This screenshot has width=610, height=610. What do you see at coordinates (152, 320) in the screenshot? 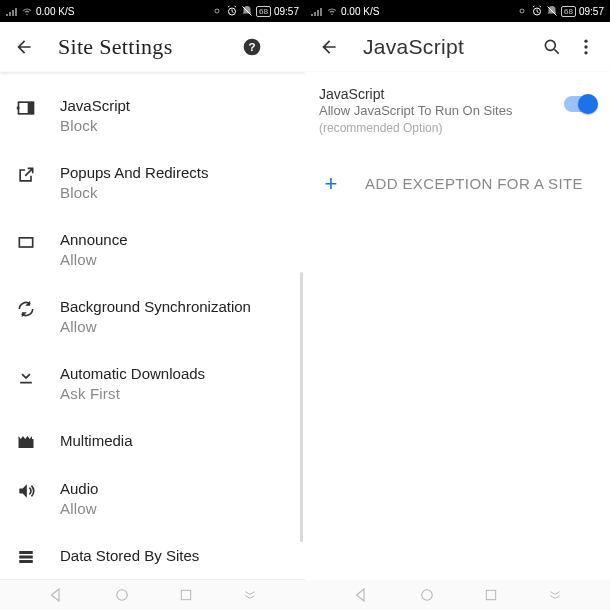
I see `settings-item-background-synchronization: Background SynchronizationAllow` at bounding box center [152, 320].